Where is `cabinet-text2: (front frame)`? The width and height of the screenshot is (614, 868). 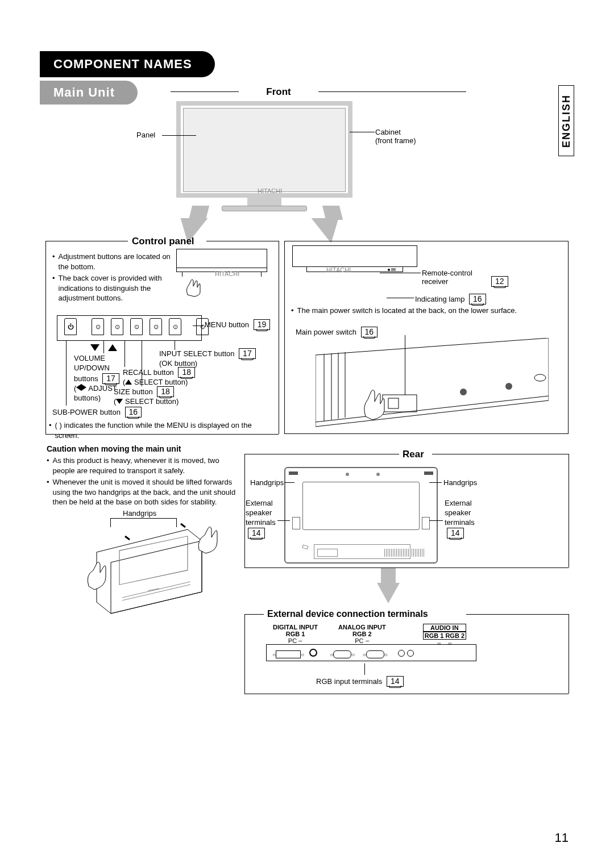 cabinet-text2: (front frame) is located at coordinates (396, 141).